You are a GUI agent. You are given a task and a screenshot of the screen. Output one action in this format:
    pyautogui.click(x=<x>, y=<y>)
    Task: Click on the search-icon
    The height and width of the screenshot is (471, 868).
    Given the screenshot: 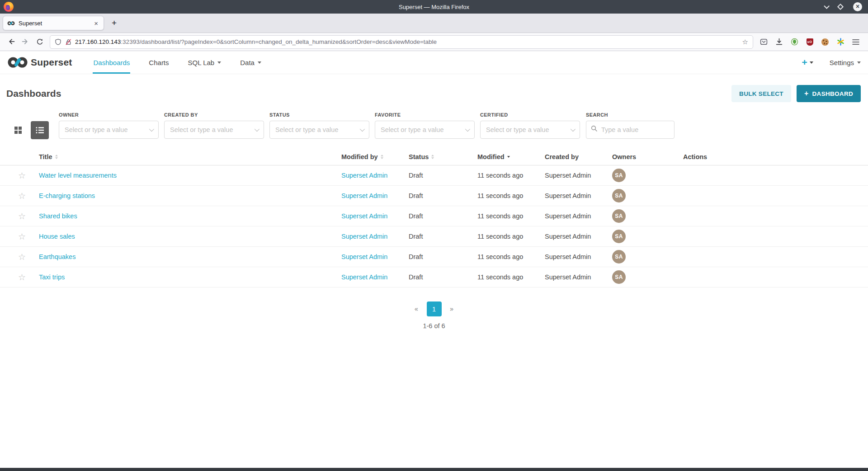 What is the action you would take?
    pyautogui.click(x=594, y=128)
    